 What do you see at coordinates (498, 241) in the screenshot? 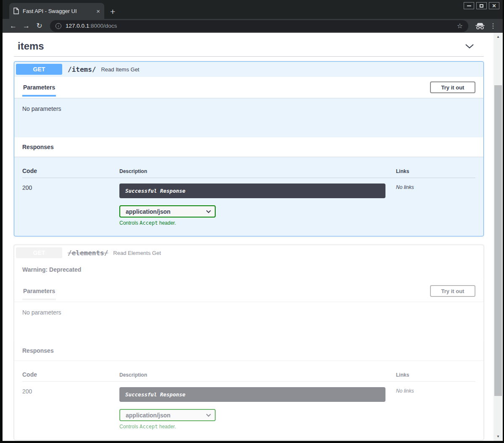
I see `scrollbar-thumb` at bounding box center [498, 241].